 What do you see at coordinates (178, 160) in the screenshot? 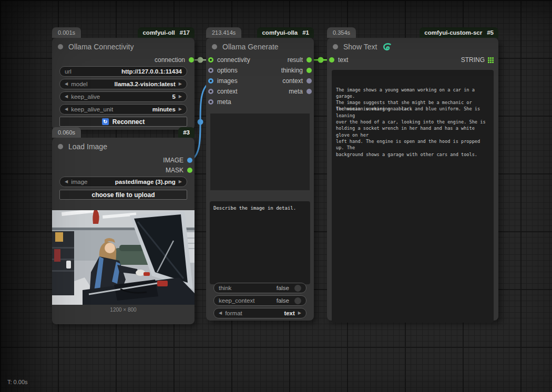
I see `output-image: IMAGE` at bounding box center [178, 160].